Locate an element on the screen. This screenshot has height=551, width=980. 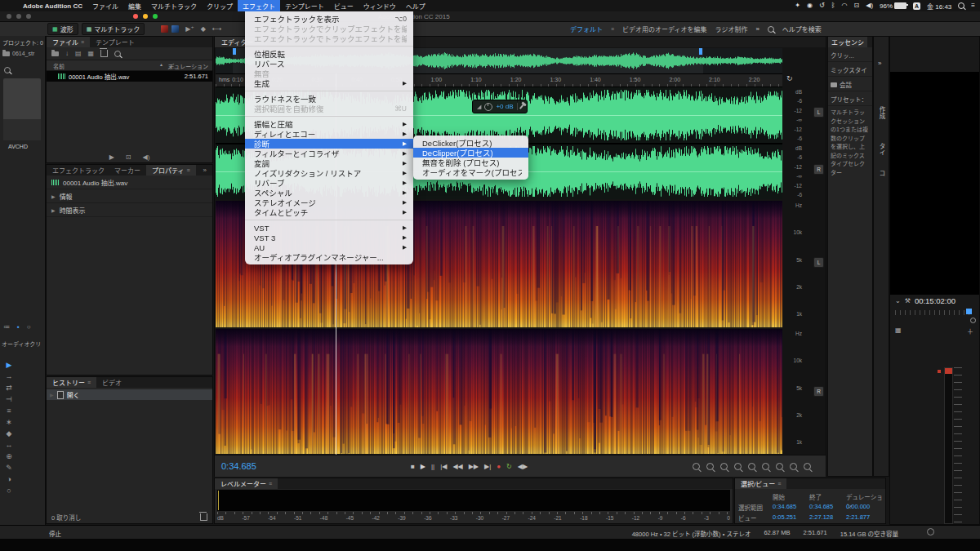
zoom-to-selection-icon is located at coordinates (794, 467).